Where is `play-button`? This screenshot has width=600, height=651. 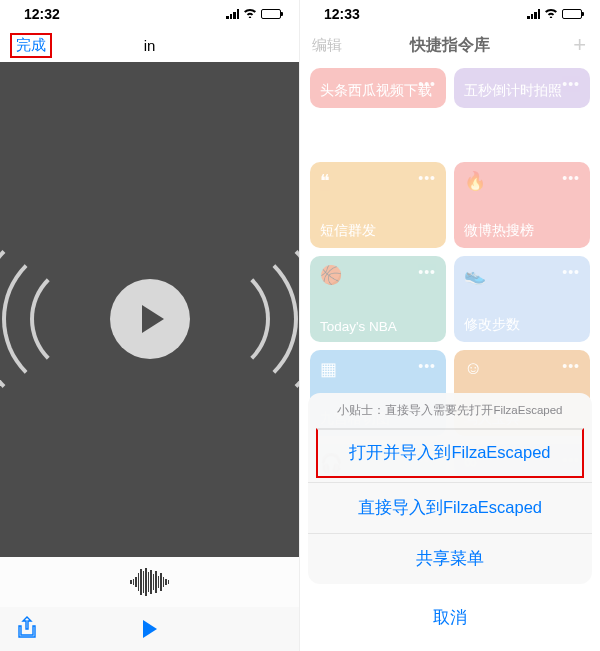
play-button is located at coordinates (150, 319).